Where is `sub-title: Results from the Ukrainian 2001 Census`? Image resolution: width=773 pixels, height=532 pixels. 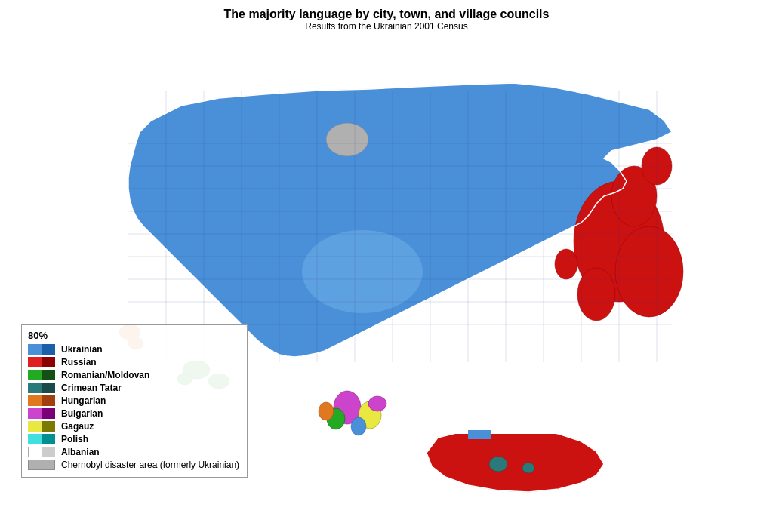 sub-title: Results from the Ukrainian 2001 Census is located at coordinates (386, 26).